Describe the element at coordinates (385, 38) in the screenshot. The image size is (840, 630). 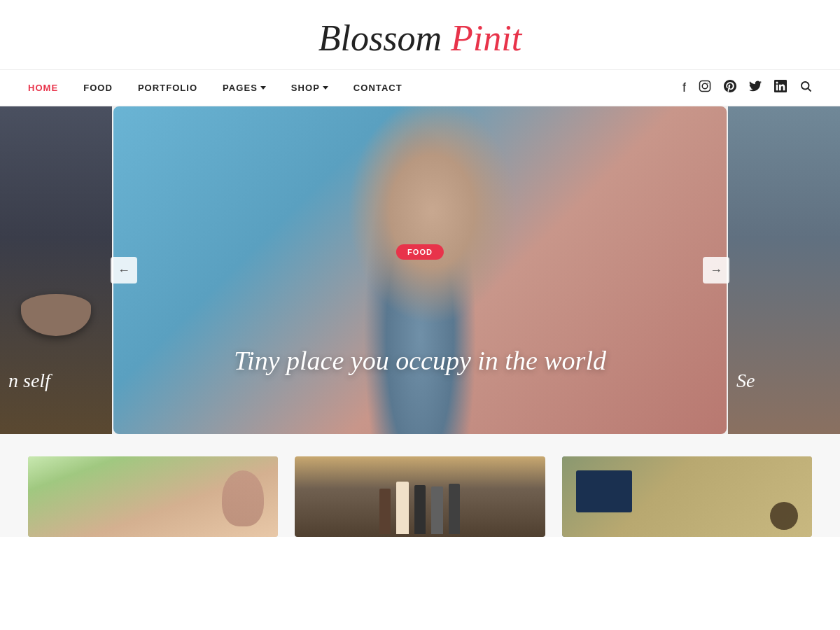
I see `logo-blossom: Blossom` at that location.